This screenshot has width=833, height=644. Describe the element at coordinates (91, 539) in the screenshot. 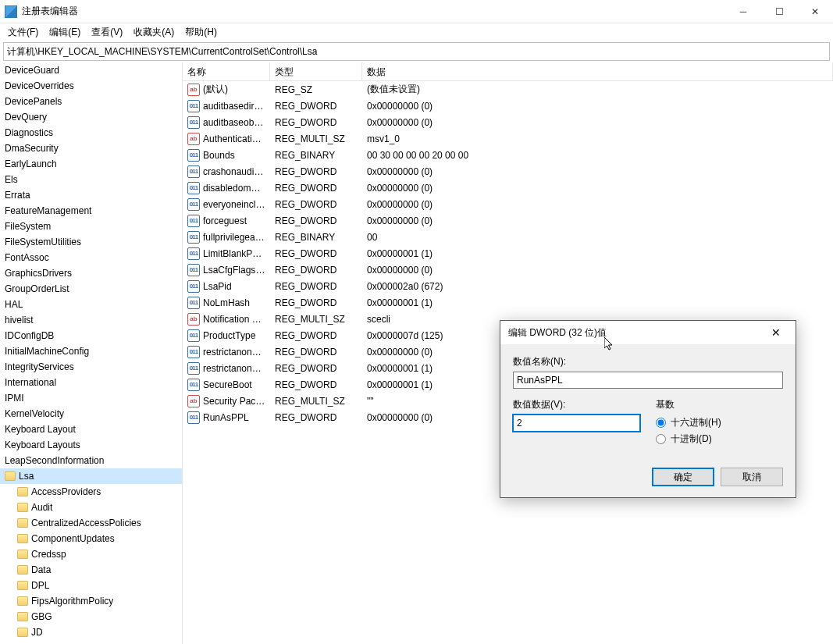

I see `tree-item: ComponentUpdates` at that location.